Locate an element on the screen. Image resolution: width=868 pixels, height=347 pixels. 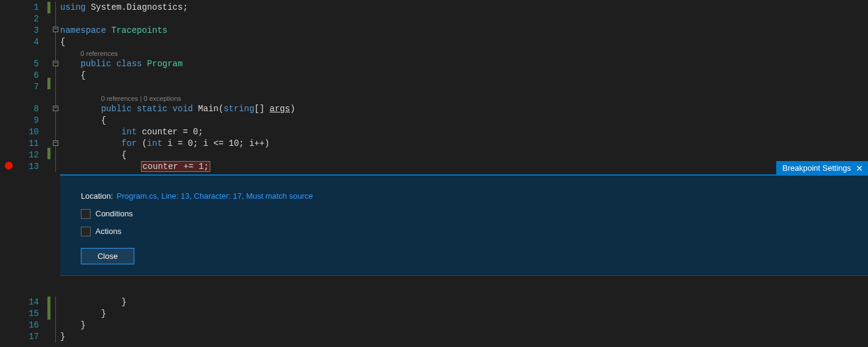
line-number: 4 is located at coordinates (28, 43).